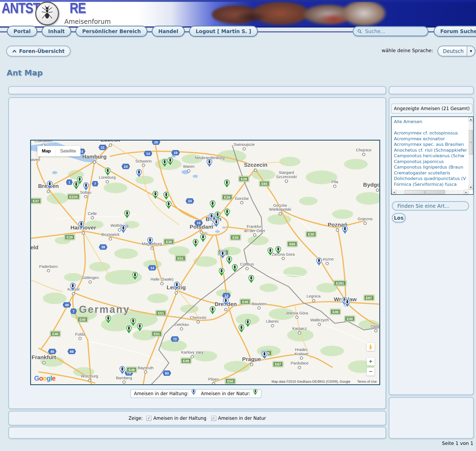 This screenshot has height=451, width=476. Describe the element at coordinates (394, 192) in the screenshot. I see `scroll-left-button: ◄` at that location.